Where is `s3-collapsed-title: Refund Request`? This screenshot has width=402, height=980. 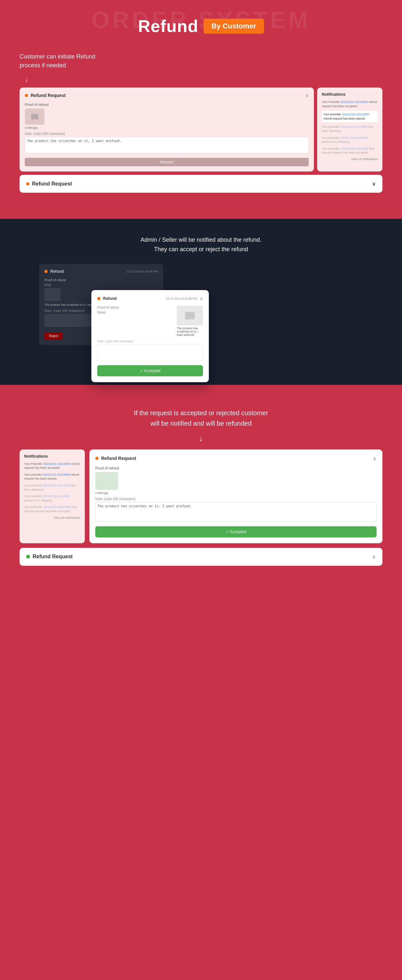
s3-collapsed-title: Refund Request is located at coordinates (53, 557).